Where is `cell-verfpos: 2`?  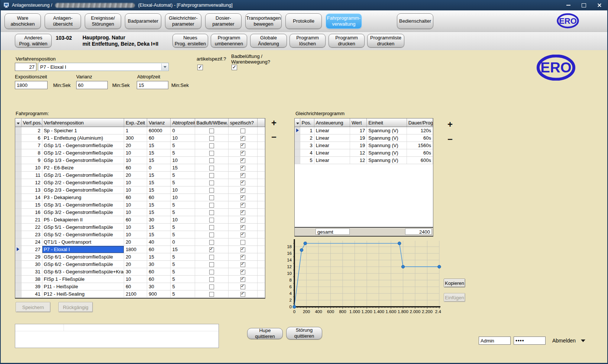
cell-verfpos: 2 is located at coordinates (32, 131).